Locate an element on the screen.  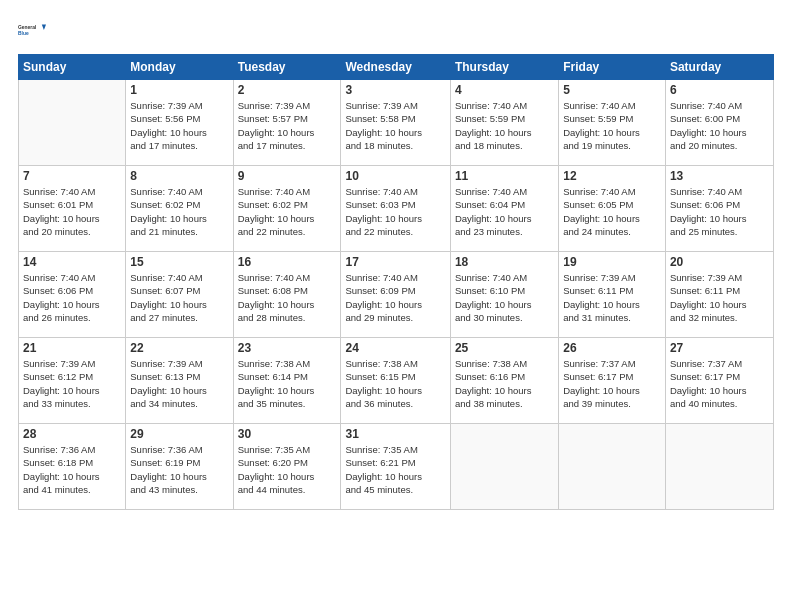
calendar-cell: 19Sunrise: 7:39 AM Sunset: 6:11 PM Dayli… is located at coordinates (612, 295).